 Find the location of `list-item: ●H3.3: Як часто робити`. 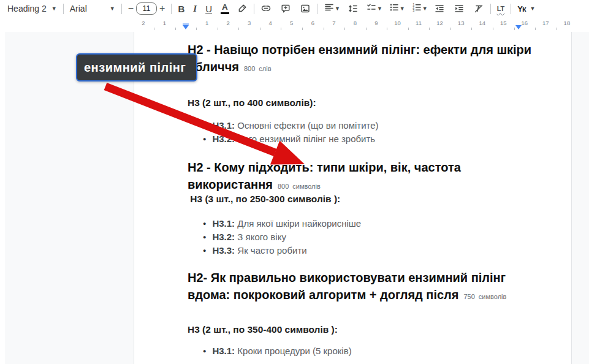

list-item: ●H3.3: Як часто робити is located at coordinates (255, 251).